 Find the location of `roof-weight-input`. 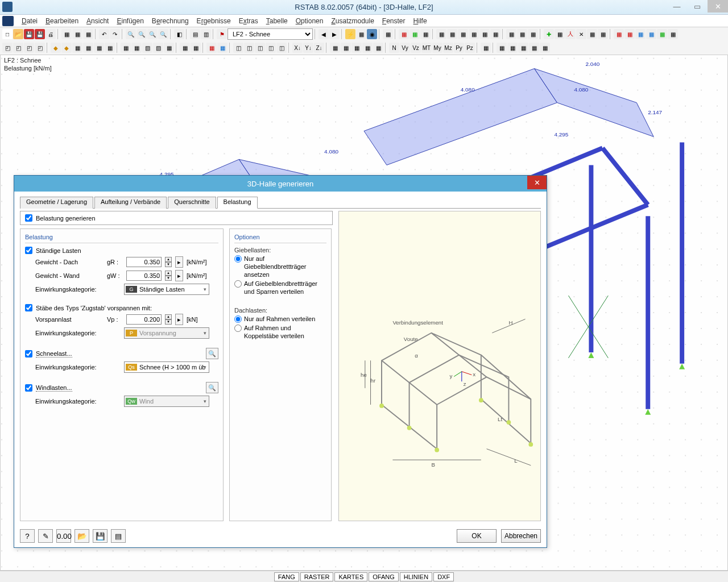

roof-weight-input is located at coordinates (144, 262).